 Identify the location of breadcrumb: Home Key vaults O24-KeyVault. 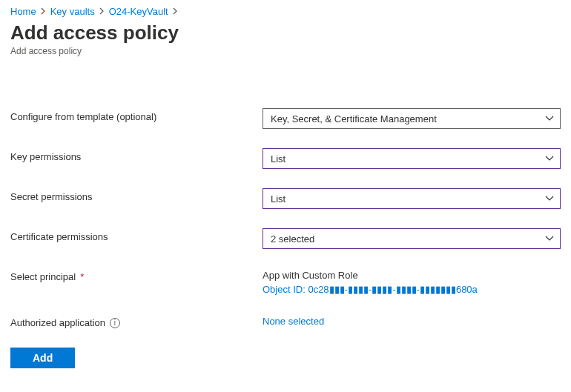
(286, 12).